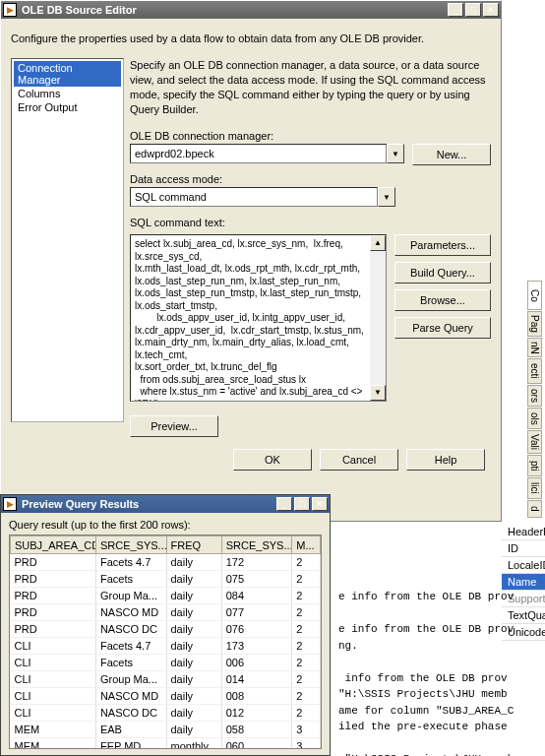  I want to click on scroll-up-button: ▲, so click(378, 243).